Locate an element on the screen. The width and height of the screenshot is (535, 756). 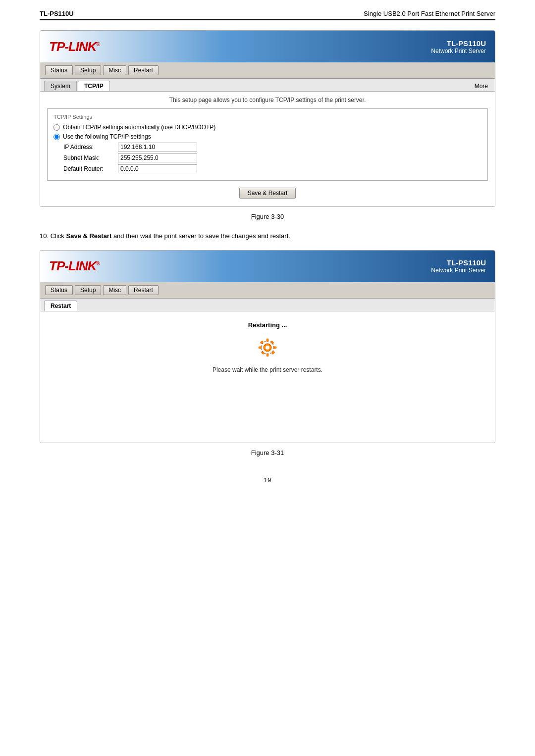
save-restart-button-1: Save & Restart is located at coordinates (268, 193).